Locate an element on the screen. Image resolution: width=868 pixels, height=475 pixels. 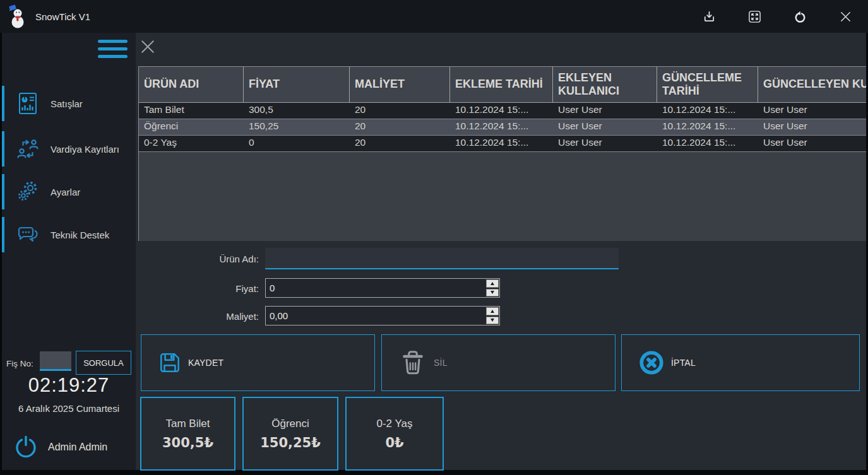
cell-fiyat: 150,25 is located at coordinates (297, 127).